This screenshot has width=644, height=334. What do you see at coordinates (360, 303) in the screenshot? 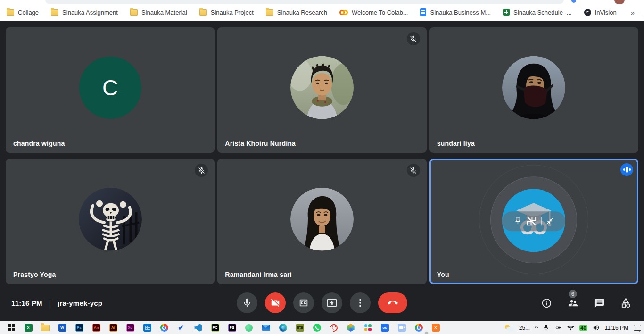
I see `more-vertical-icon` at bounding box center [360, 303].